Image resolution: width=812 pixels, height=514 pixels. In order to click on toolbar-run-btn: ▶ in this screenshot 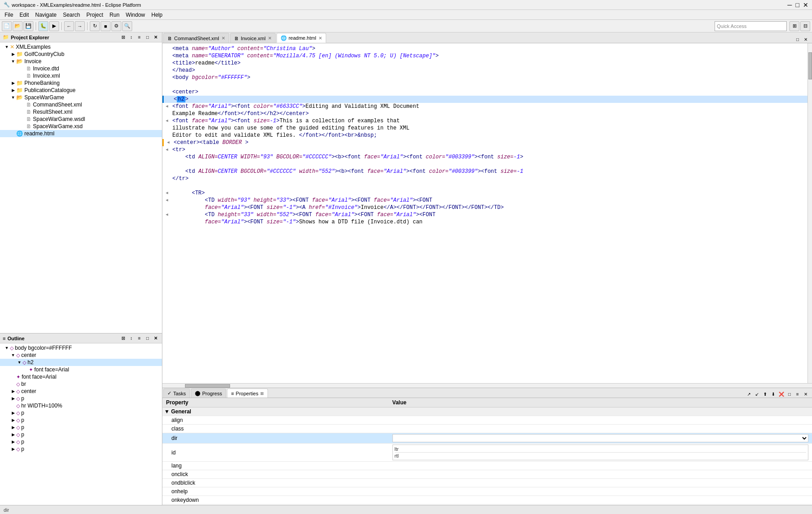, I will do `click(54, 26)`.